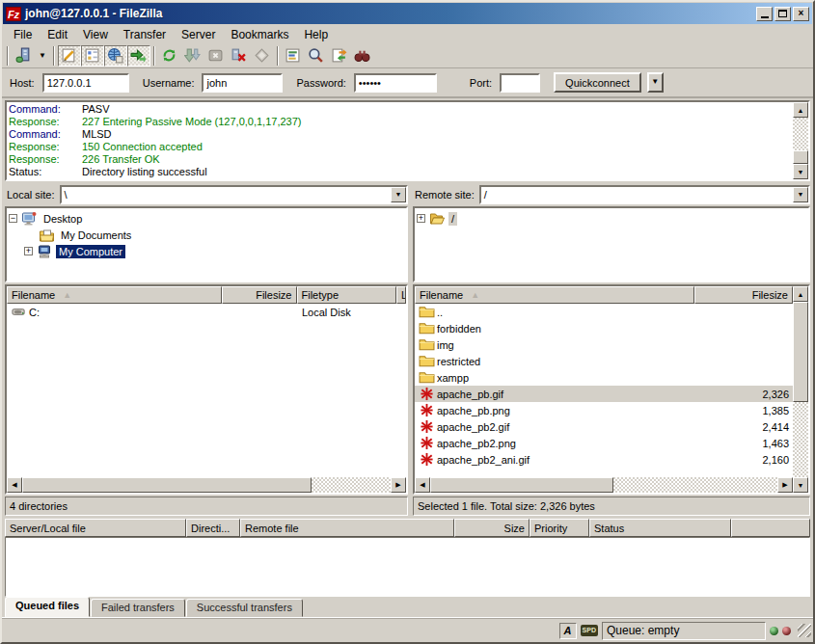  I want to click on tree-item-my-documents: My Documents, so click(207, 235).